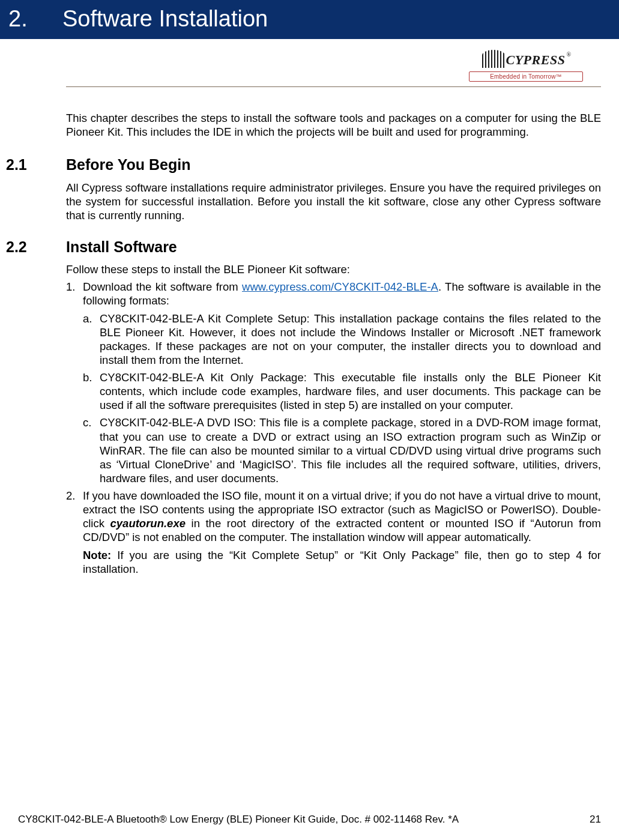 The width and height of the screenshot is (619, 840). What do you see at coordinates (334, 532) in the screenshot?
I see `list-item: 2. If you have downloaded the ISO file, …` at bounding box center [334, 532].